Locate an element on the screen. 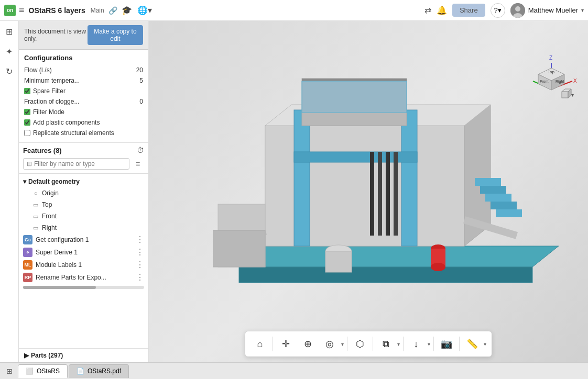 The width and height of the screenshot is (588, 379). zoom-button: ◎ is located at coordinates (330, 344).